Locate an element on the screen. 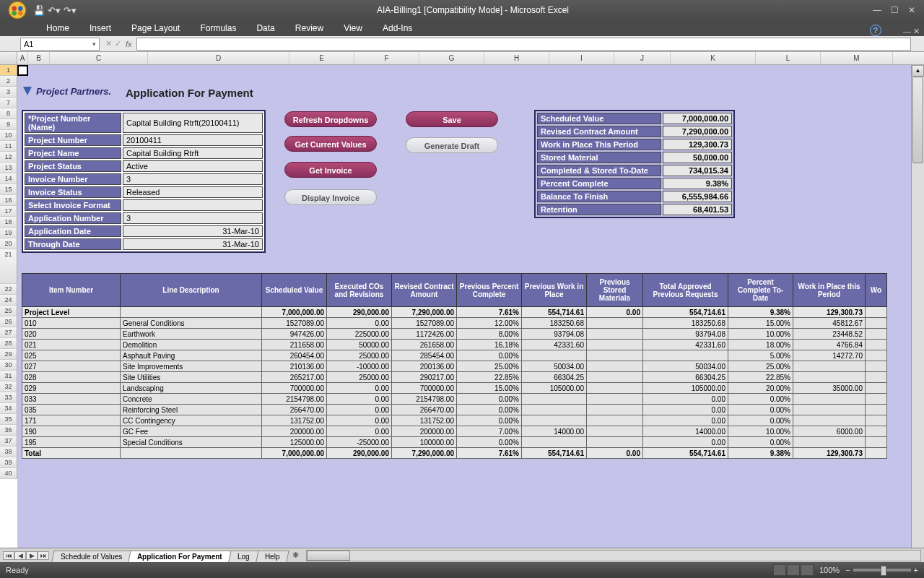 The height and width of the screenshot is (578, 924). table-cell: 14000.00 is located at coordinates (554, 432).